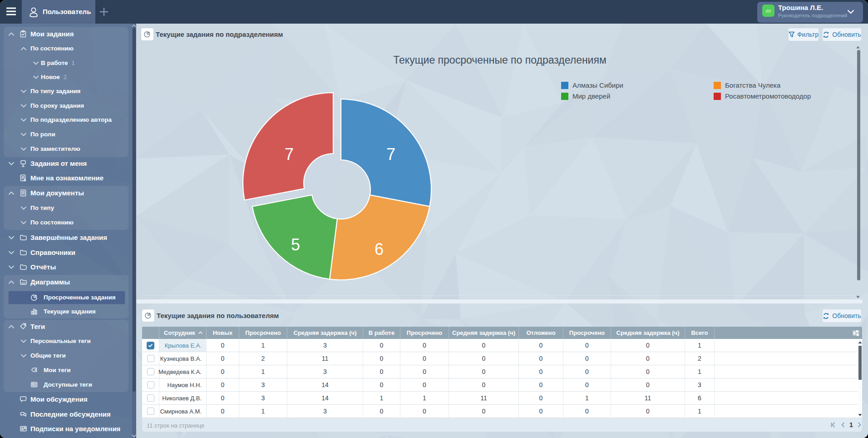 The image size is (868, 438). Describe the element at coordinates (296, 244) in the screenshot. I see `svg-text: 5` at that location.